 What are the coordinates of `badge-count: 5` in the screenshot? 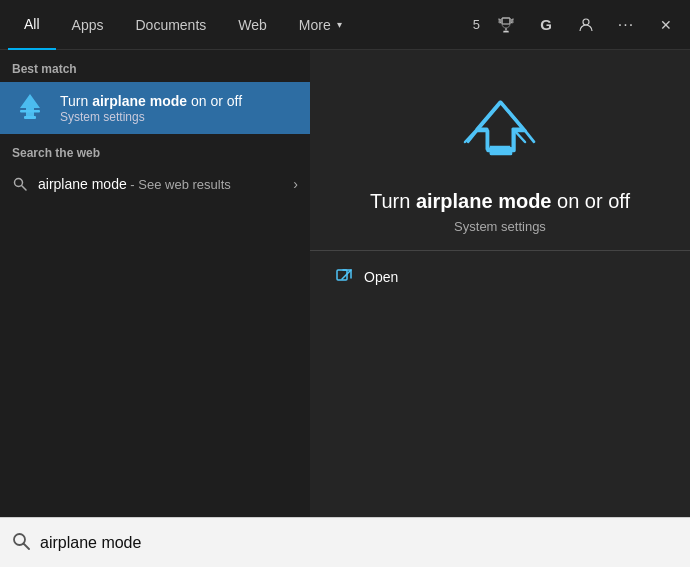 It's located at (476, 24).